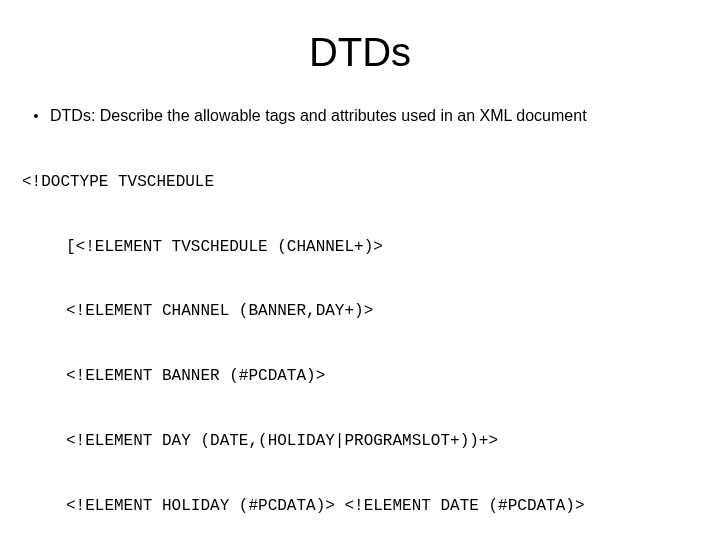 The height and width of the screenshot is (540, 720). What do you see at coordinates (360, 183) in the screenshot?
I see `code-line: <!DOCTYPE TVSCHEDULE` at bounding box center [360, 183].